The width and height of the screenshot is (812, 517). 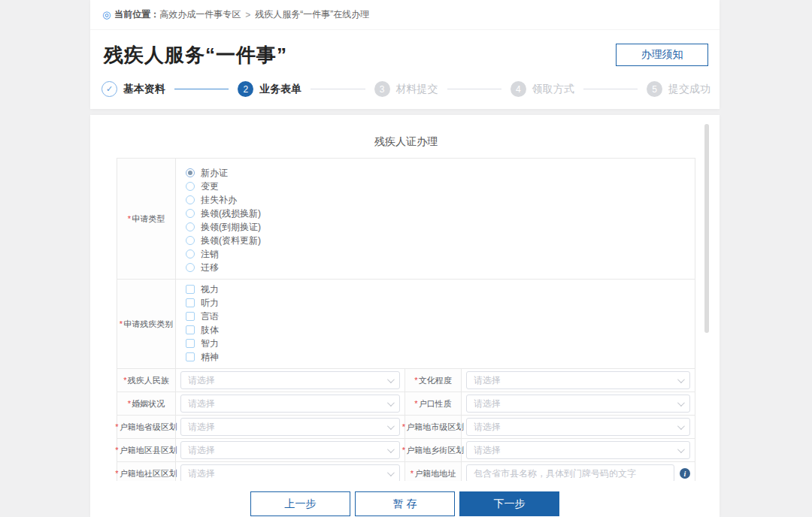 I want to click on radio-option: 新办证, so click(x=441, y=173).